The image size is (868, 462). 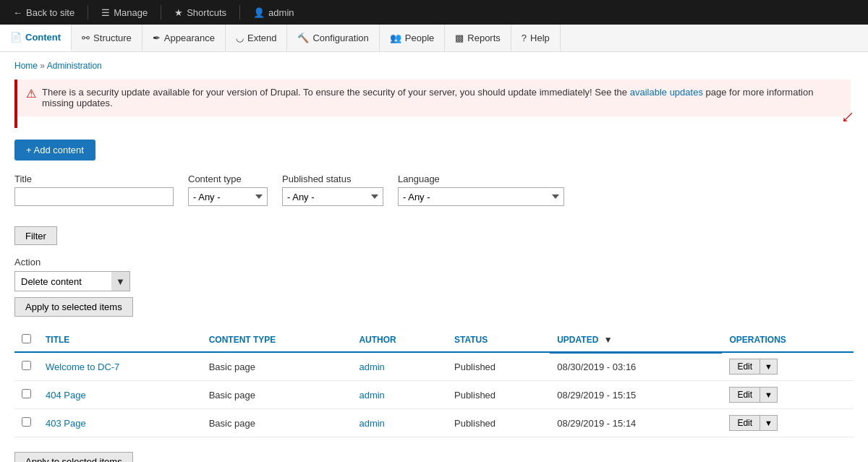 I want to click on th-title: TITLE, so click(x=120, y=340).